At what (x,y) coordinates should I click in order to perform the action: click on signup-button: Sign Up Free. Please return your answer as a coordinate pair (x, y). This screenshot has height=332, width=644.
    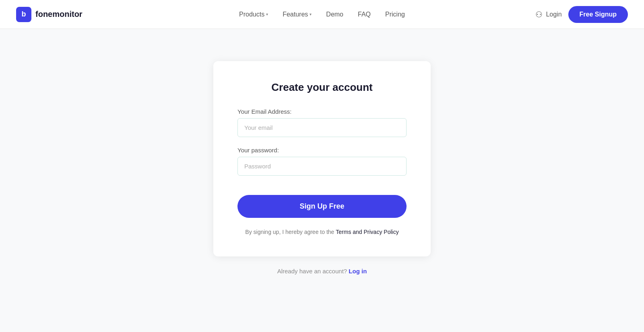
    Looking at the image, I should click on (322, 207).